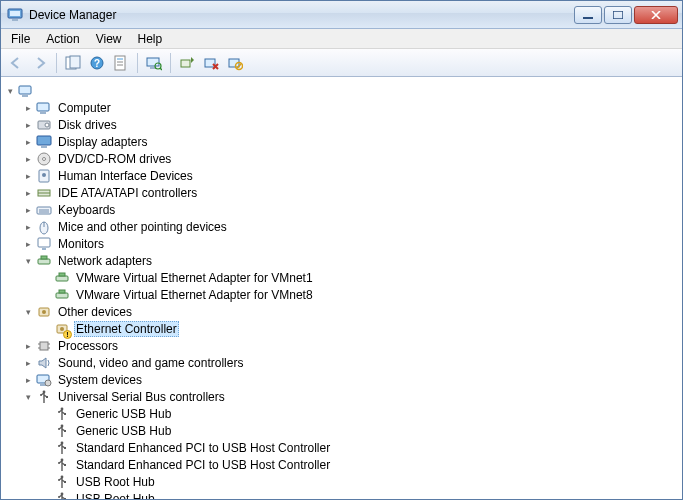  What do you see at coordinates (126, 176) in the screenshot?
I see `tree-node-label: Human Interface Devices` at bounding box center [126, 176].